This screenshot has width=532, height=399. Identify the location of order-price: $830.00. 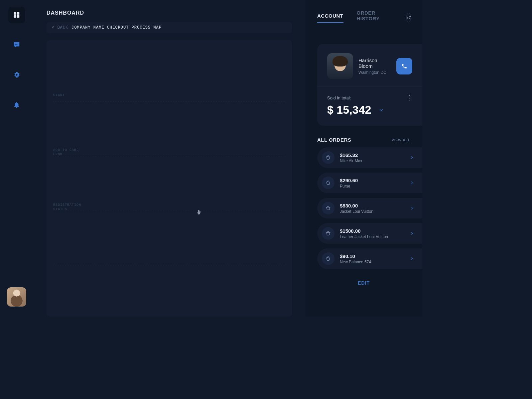
(372, 205).